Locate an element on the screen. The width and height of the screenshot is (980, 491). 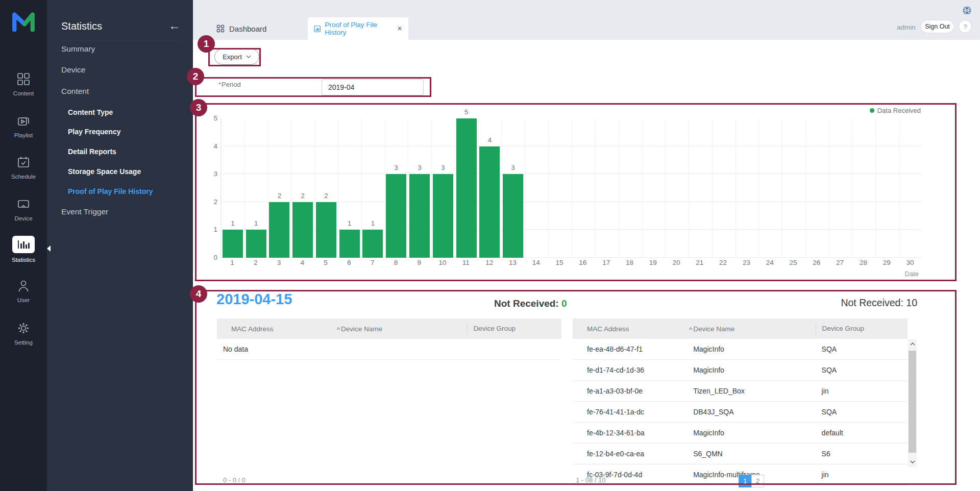
table-row: fe-d1-74-cd-1d-36MagicInfoSQA is located at coordinates (740, 371).